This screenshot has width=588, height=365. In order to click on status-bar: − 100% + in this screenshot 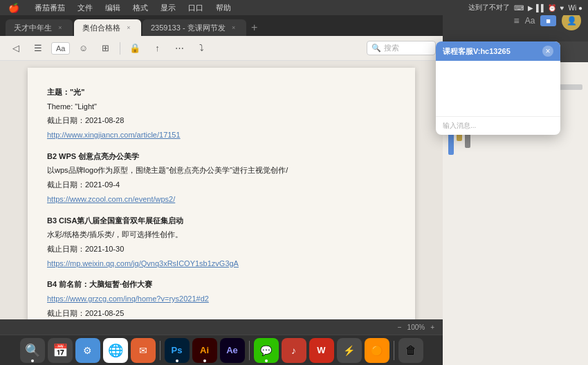, I will do `click(221, 327)`.